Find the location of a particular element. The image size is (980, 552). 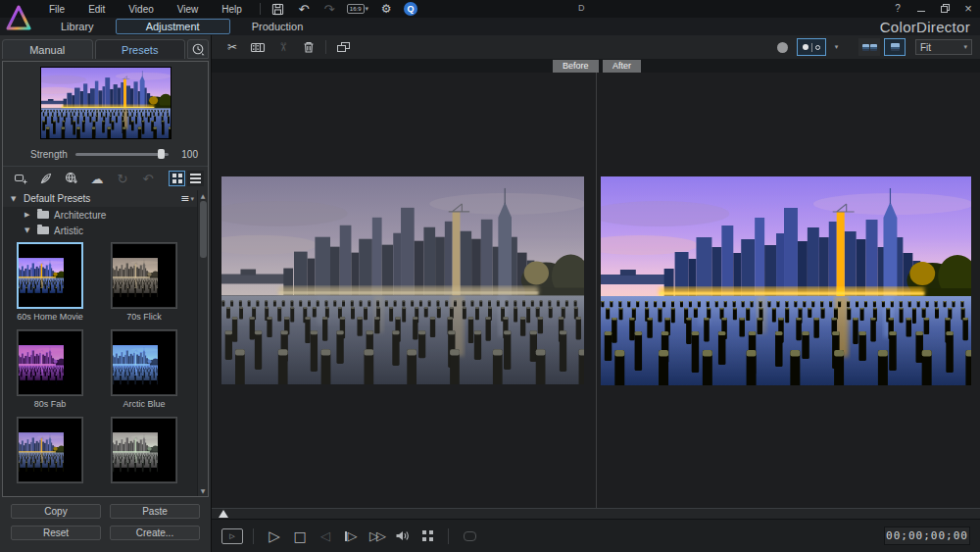

seek-bar is located at coordinates (596, 514).